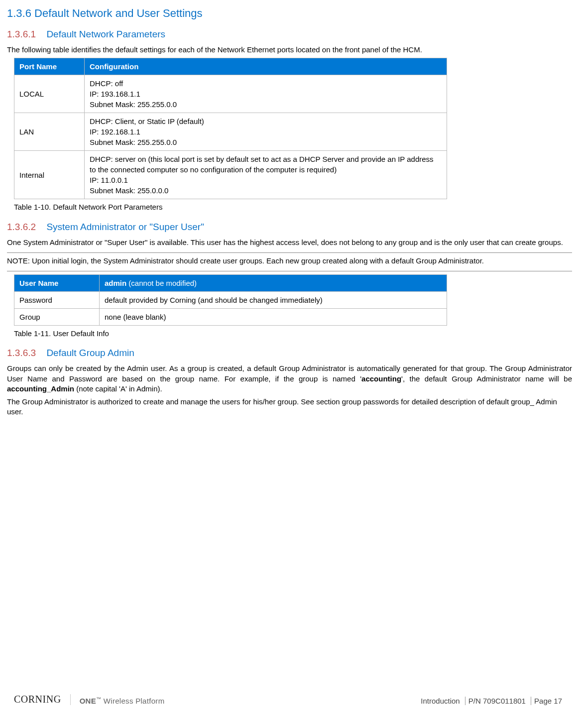 The image size is (579, 728). Describe the element at coordinates (273, 300) in the screenshot. I see `cell-val: default provided by Corning (and should …` at that location.